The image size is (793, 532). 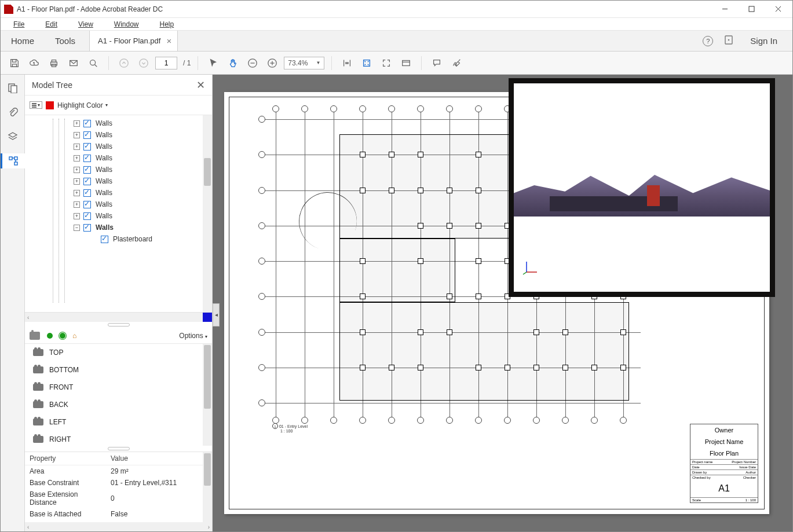 What do you see at coordinates (13, 112) in the screenshot?
I see `attachments-icon` at bounding box center [13, 112].